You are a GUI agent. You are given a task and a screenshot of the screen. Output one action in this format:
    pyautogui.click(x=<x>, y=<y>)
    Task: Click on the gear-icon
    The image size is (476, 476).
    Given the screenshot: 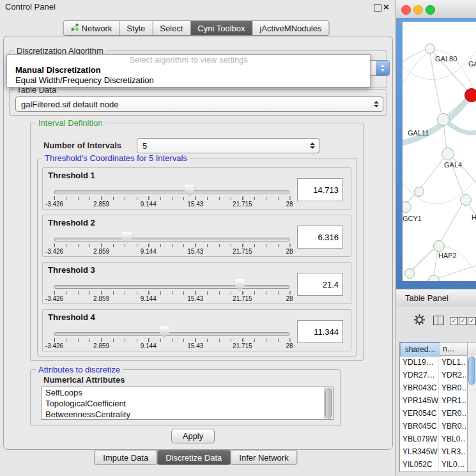 What is the action you would take?
    pyautogui.click(x=419, y=319)
    